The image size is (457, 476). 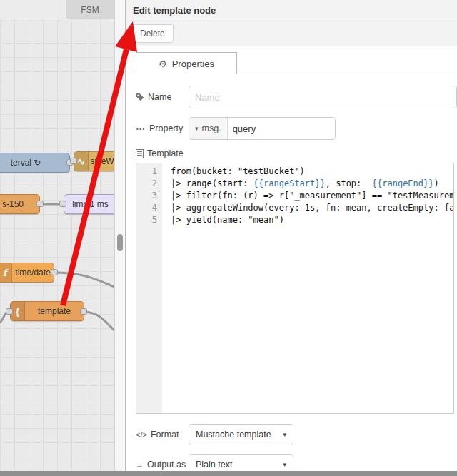 What do you see at coordinates (74, 161) in the screenshot?
I see `port-in-sinewave` at bounding box center [74, 161].